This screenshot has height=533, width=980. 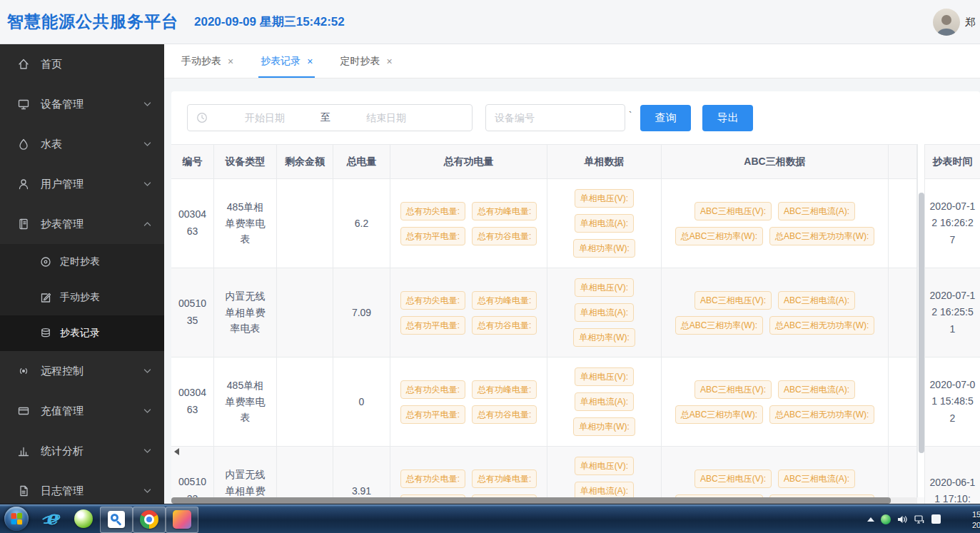 What do you see at coordinates (976, 520) in the screenshot?
I see `taskbar-clock: 15:42 2020/9/9` at bounding box center [976, 520].